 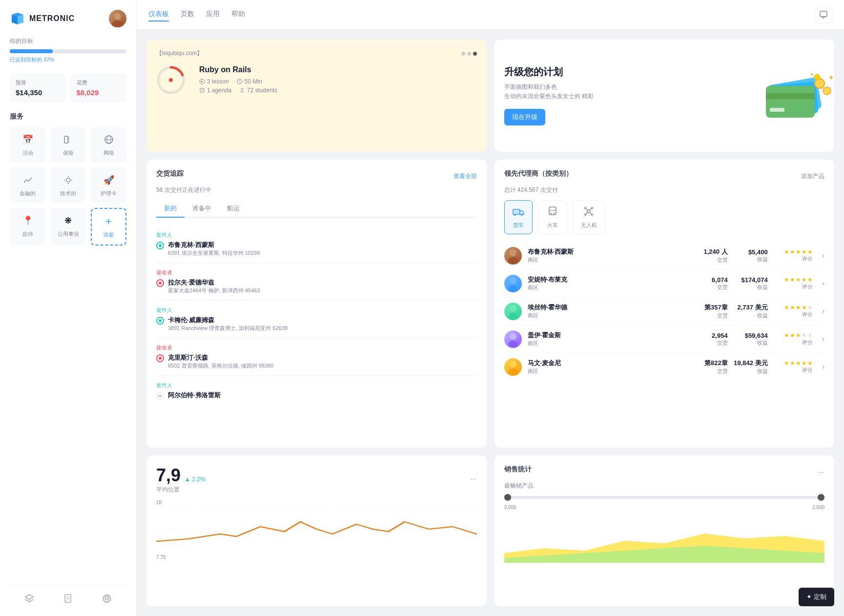 I want to click on course-title: Ruby on Rails, so click(x=338, y=70).